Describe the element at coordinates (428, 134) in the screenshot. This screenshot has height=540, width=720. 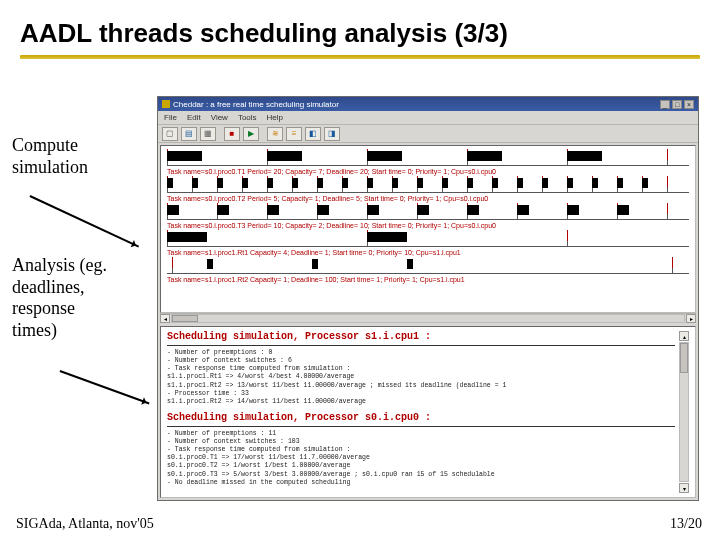
I see `toolbar: ▢ ▤ ▦ ■ ▶ ≋ ≡ ◧ ◨` at that location.